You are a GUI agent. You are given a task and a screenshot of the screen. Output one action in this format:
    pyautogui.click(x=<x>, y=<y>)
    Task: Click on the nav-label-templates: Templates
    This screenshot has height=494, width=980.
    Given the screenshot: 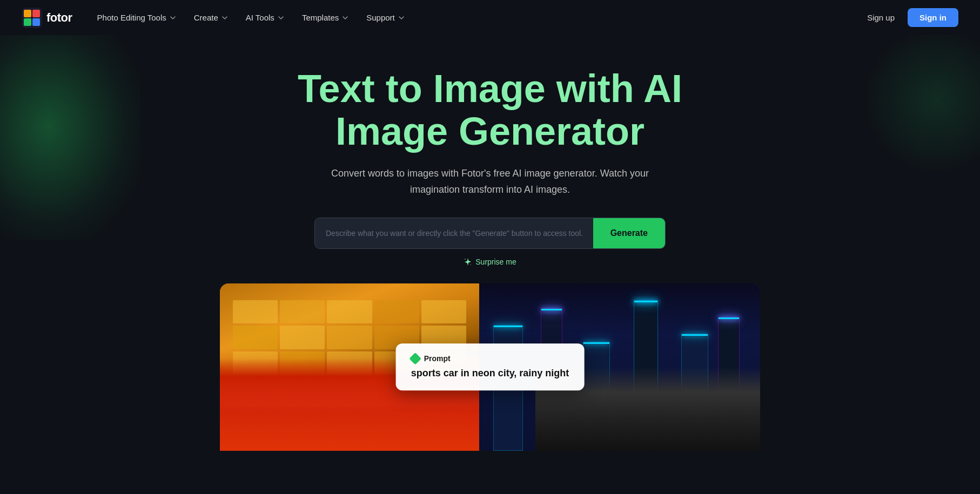 What is the action you would take?
    pyautogui.click(x=320, y=17)
    